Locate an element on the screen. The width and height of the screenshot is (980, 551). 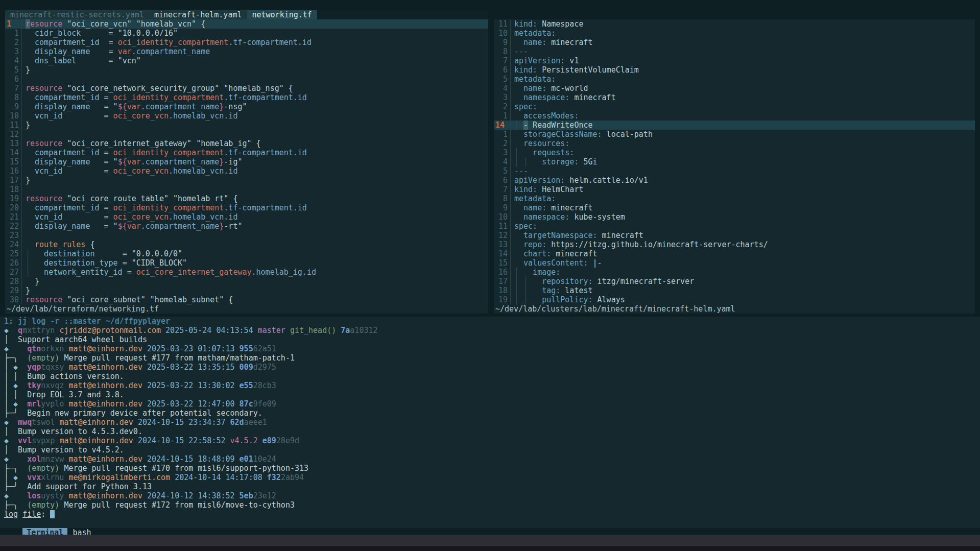
editor-line: 2 compartment_id = oci_identity_compartm… is located at coordinates (247, 42).